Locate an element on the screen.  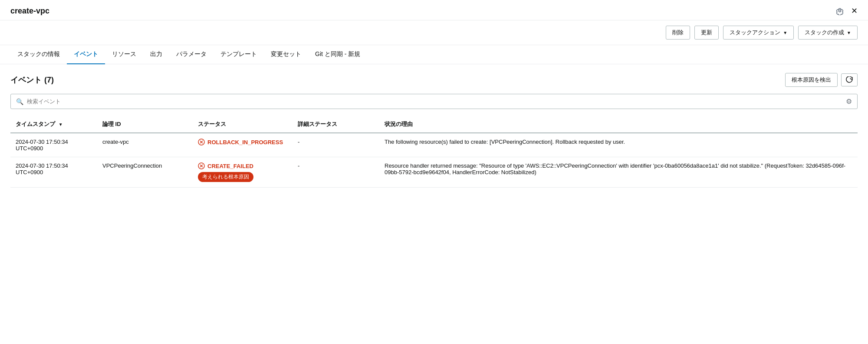
cell-timestamp-2: 2024-07-30 17:50:34 UTC+0900 is located at coordinates (54, 172).